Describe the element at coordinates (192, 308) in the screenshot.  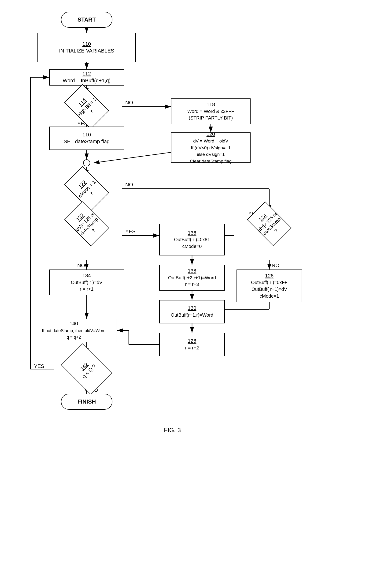
I see `box-130-num: 130` at that location.